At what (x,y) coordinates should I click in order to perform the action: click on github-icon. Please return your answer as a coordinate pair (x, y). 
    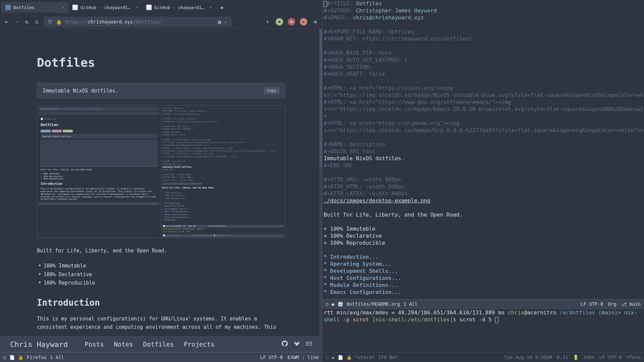
    Looking at the image, I should click on (285, 344).